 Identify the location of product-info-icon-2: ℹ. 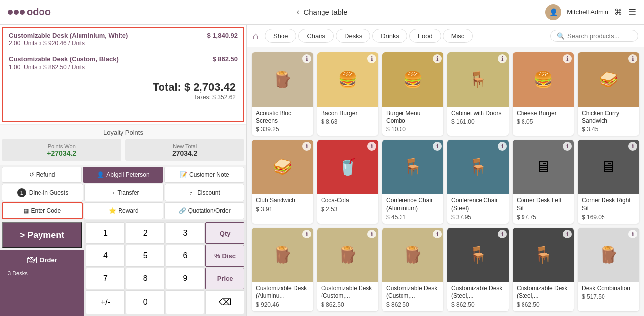
(437, 59).